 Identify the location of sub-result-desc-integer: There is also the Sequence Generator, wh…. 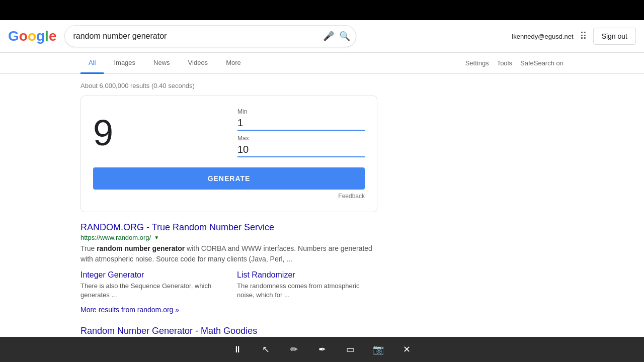
(151, 291).